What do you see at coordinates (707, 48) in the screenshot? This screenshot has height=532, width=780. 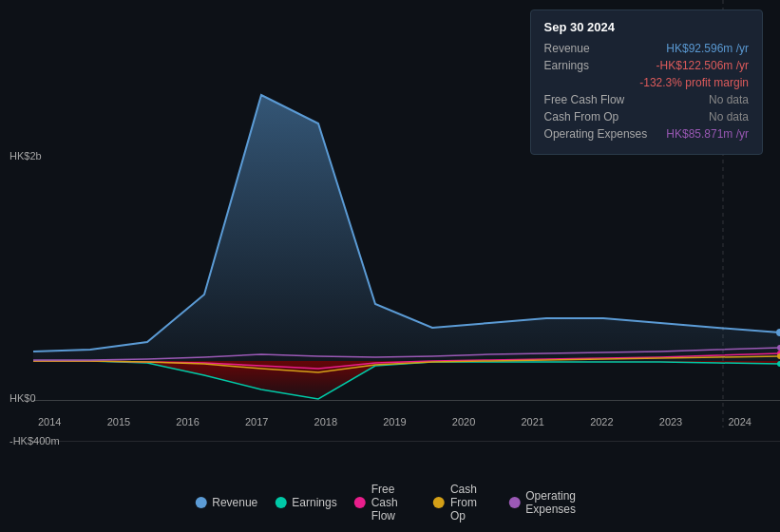 I see `tooltip-revenue-value: HK$92.596m /yr` at bounding box center [707, 48].